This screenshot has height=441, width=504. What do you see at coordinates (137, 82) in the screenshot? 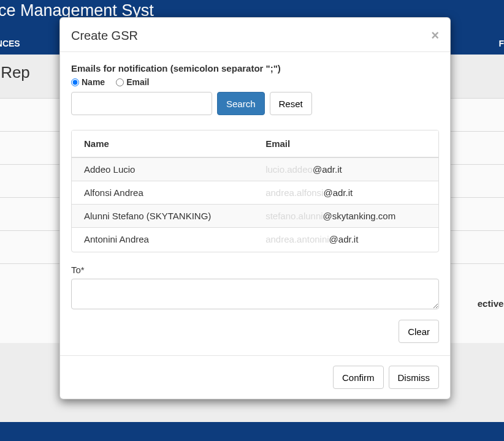
I see `radio-email-label: Email` at bounding box center [137, 82].